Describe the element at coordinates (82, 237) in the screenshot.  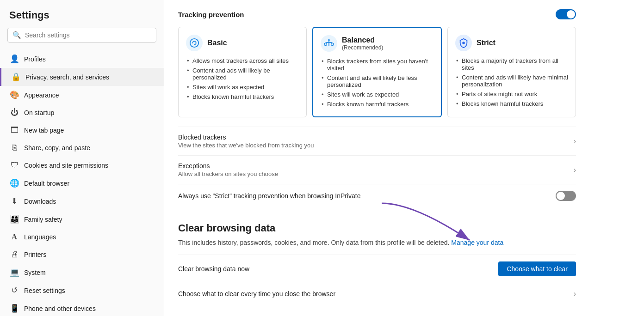
I see `sidebar-item-languages: A Languages` at that location.